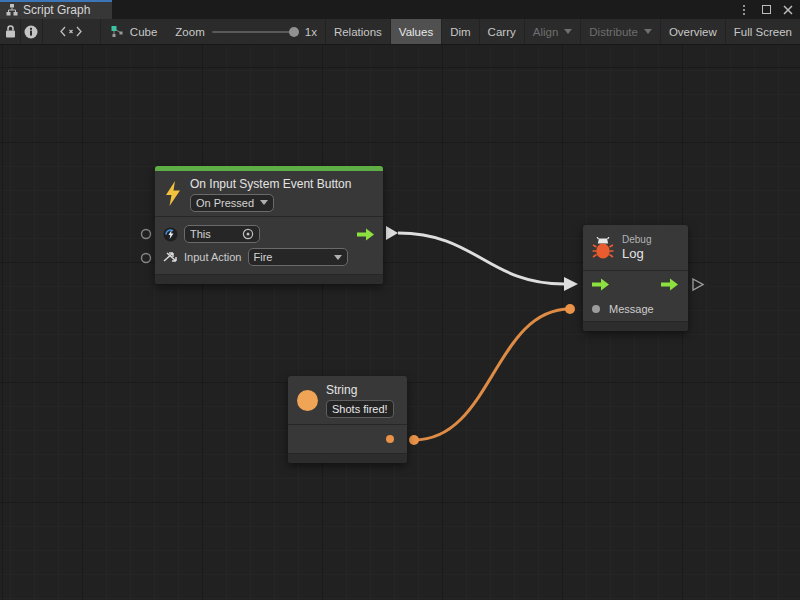 The image size is (800, 600). I want to click on target-icon, so click(248, 234).